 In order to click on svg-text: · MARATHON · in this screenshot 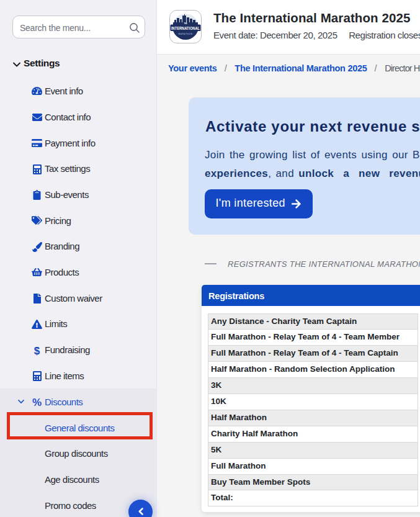, I will do `click(185, 34)`.